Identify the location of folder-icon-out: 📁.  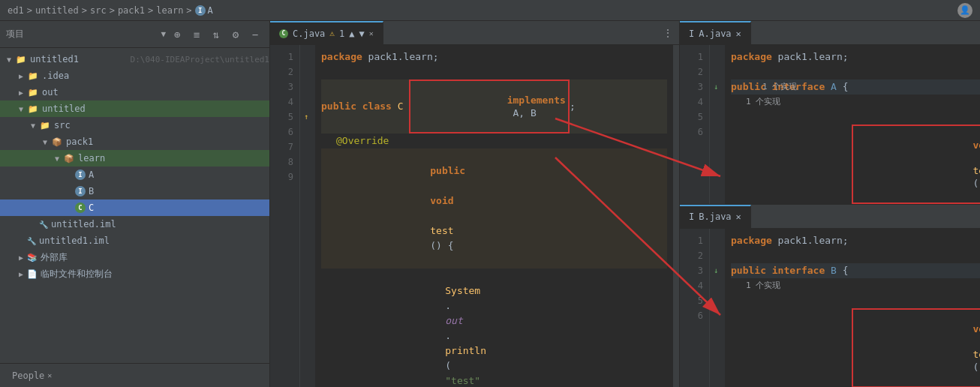
(33, 92).